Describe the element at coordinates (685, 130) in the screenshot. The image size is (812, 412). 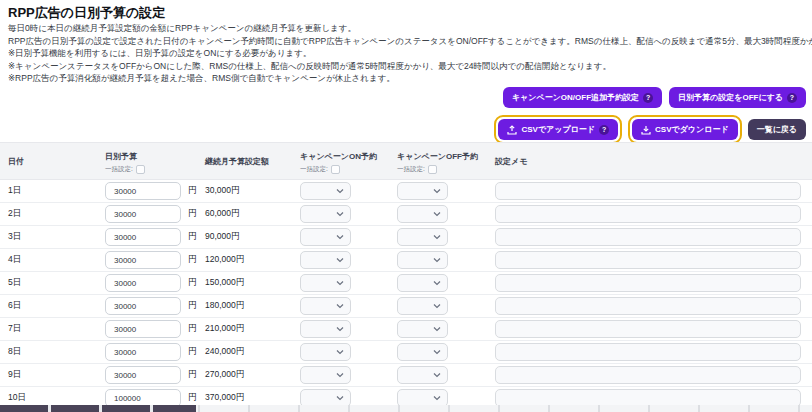
I see `csv-download-button: CSVでダウンロード` at that location.